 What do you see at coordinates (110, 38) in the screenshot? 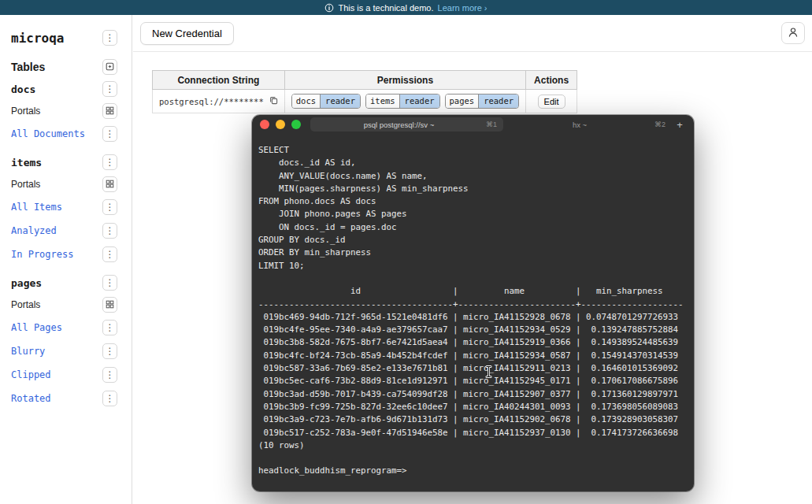
I see `app-menu-button: ⋮` at bounding box center [110, 38].